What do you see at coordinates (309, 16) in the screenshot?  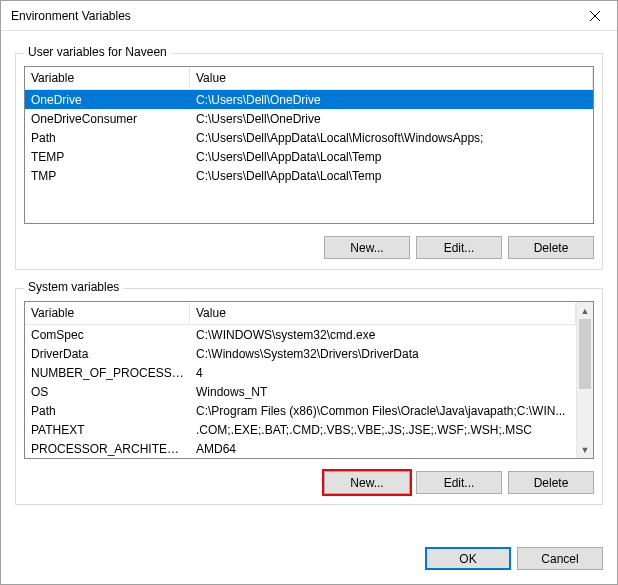 I see `titlebar: Environment Variables` at bounding box center [309, 16].